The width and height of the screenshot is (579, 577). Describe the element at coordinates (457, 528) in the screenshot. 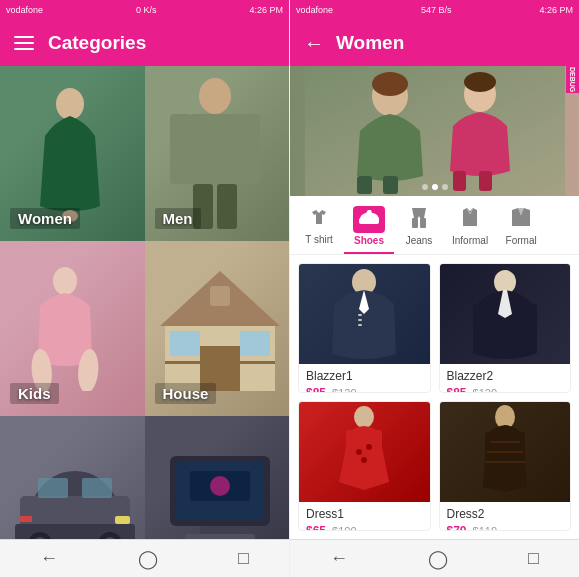

I see `product-dark-sale-price: $70` at that location.